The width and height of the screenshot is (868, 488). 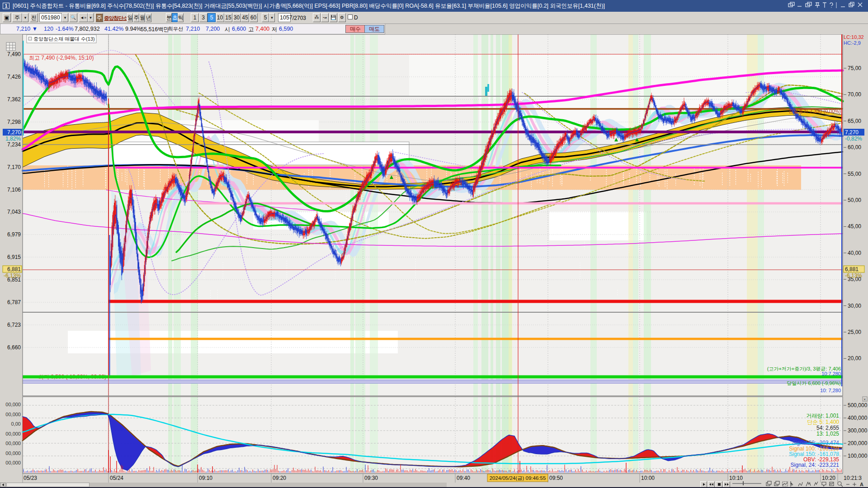 I want to click on svg-text: 09:50, so click(x=556, y=478).